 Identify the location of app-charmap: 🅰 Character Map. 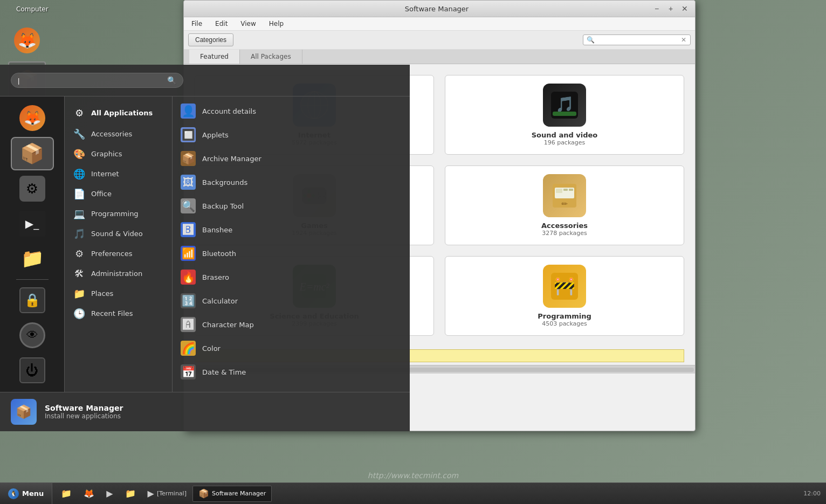
(291, 325).